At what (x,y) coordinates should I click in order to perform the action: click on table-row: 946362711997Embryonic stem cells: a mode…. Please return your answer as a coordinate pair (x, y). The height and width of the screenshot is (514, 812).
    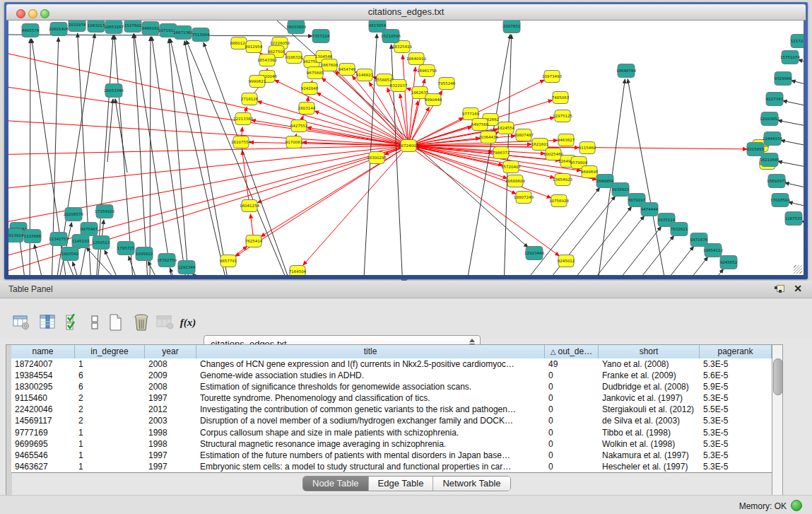
    Looking at the image, I should click on (392, 467).